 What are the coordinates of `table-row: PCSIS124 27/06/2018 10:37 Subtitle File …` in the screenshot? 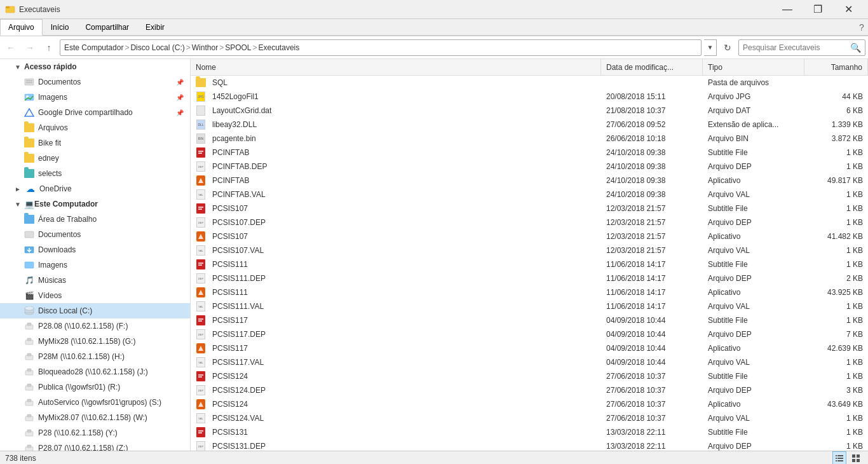 It's located at (529, 376).